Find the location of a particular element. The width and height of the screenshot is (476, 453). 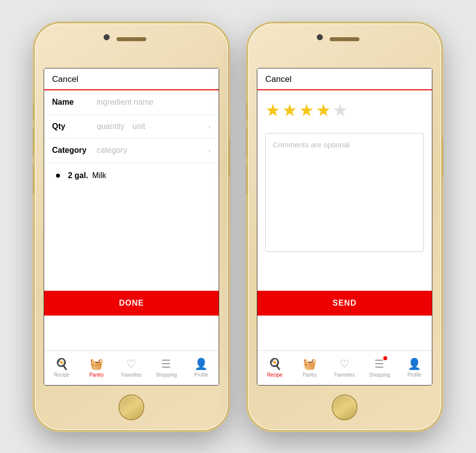

camera is located at coordinates (107, 37).